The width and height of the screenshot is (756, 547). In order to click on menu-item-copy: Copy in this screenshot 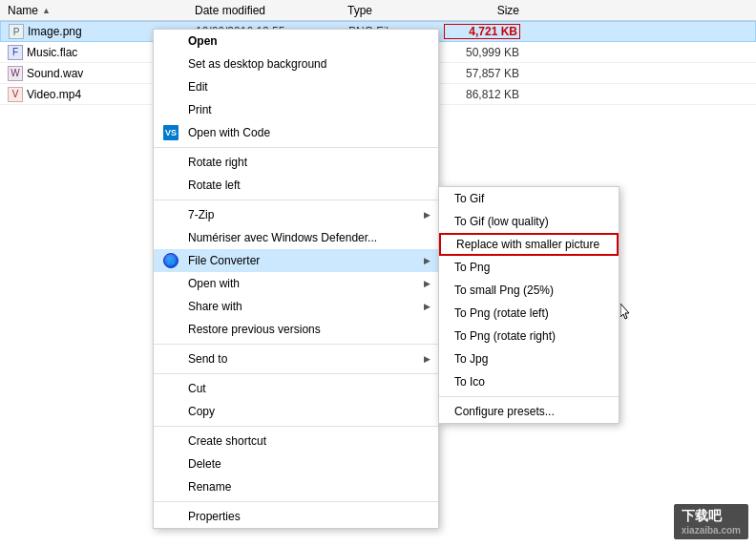, I will do `click(296, 411)`.